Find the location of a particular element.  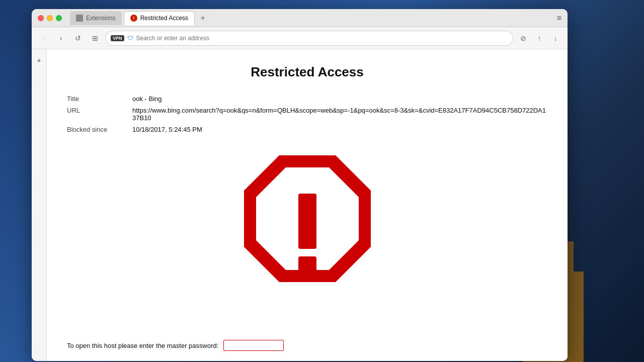

refresh-button: ↺ is located at coordinates (78, 38).